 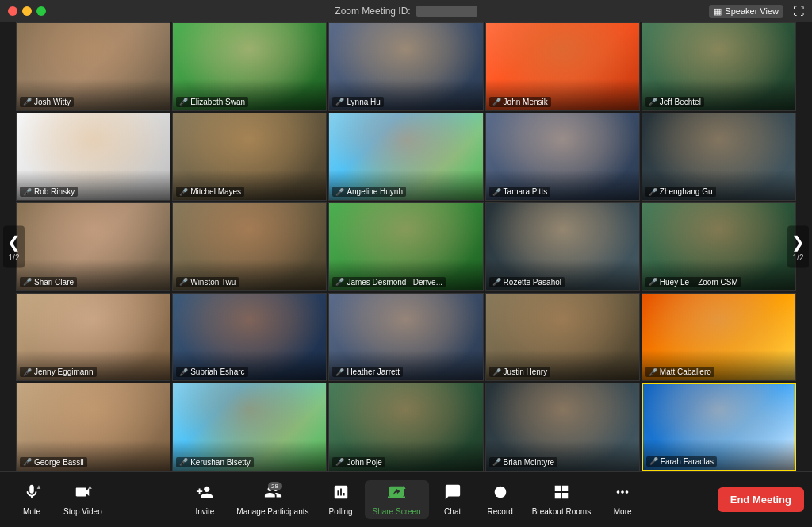 What do you see at coordinates (341, 500) in the screenshot?
I see `polling-button: Polling` at bounding box center [341, 500].